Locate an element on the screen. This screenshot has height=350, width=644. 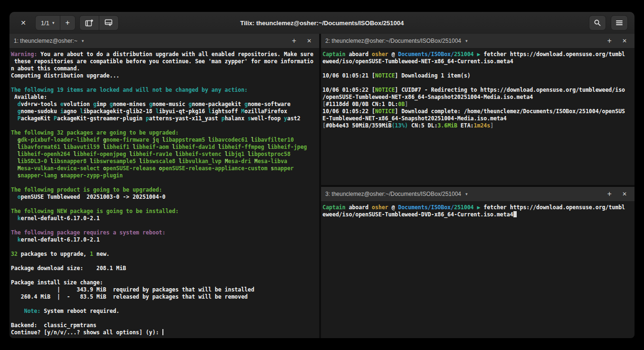
text-cursor-bar is located at coordinates (163, 332).